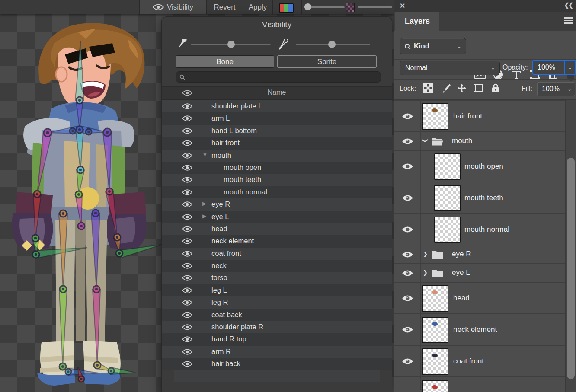 The image size is (576, 392). I want to click on layer-row-mouth-teeth: mouth teeth, so click(480, 197).